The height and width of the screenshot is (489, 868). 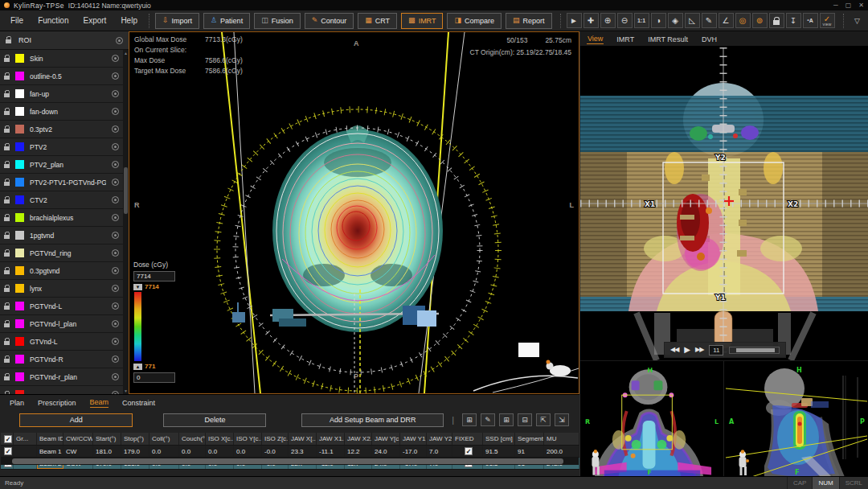 What do you see at coordinates (61, 360) in the screenshot?
I see `roi-item: PGTVnd-R` at bounding box center [61, 360].